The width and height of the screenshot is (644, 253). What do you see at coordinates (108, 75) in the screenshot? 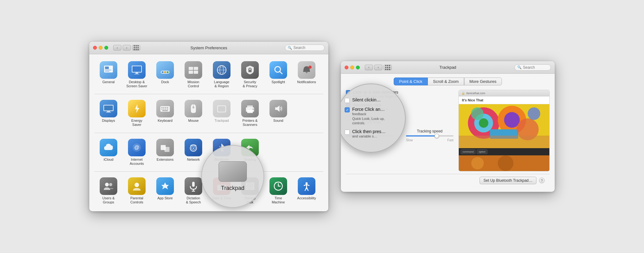
I see `pref-general: General` at bounding box center [108, 75].